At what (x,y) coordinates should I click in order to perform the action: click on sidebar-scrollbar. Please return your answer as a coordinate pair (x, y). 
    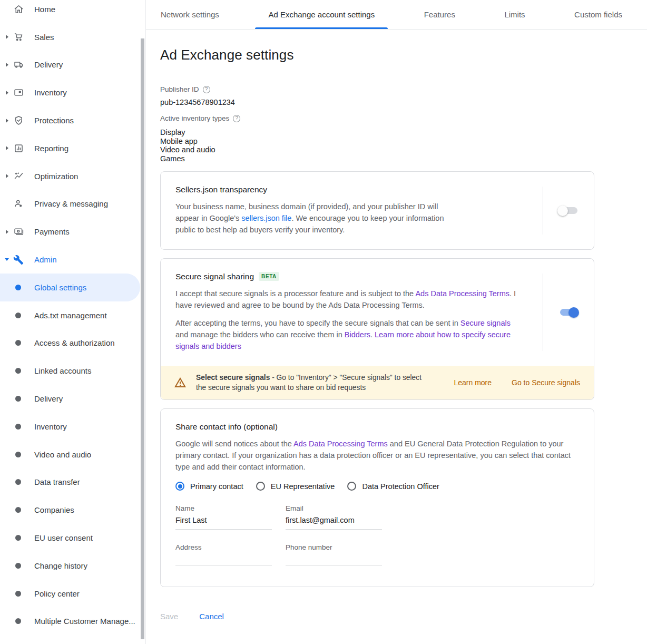
    Looking at the image, I should click on (142, 339).